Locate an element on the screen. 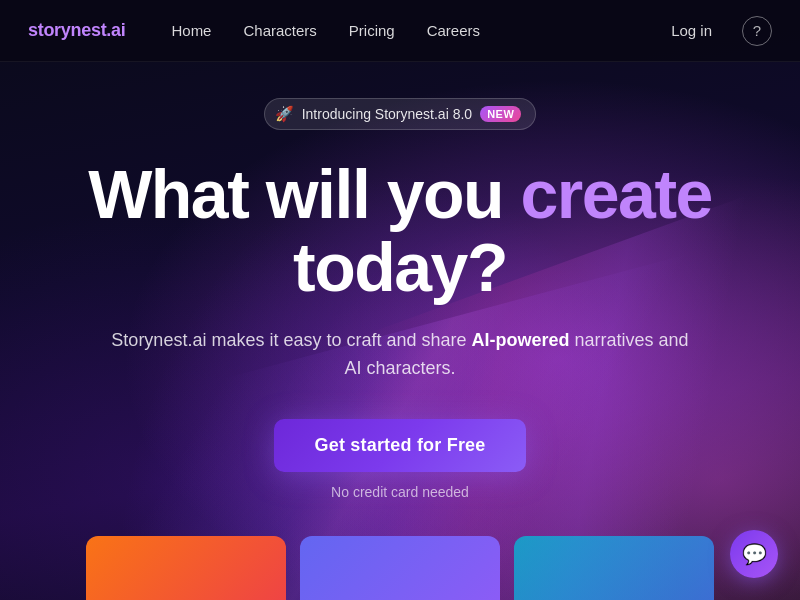  cta-button: Get started for Free is located at coordinates (400, 446).